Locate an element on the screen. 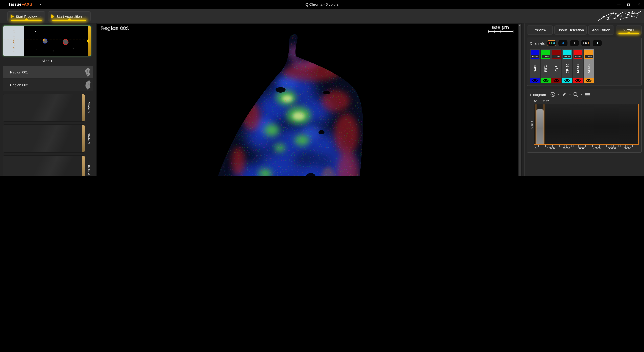 This screenshot has height=352, width=644. slide-preview-image is located at coordinates (47, 41).